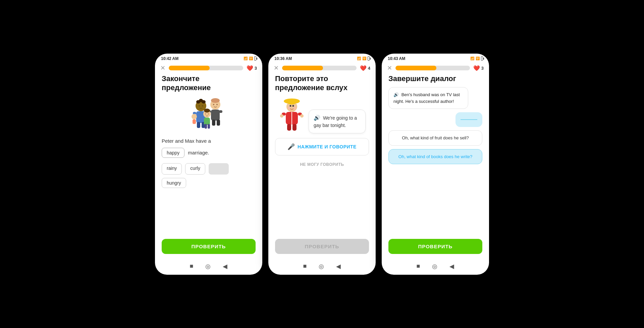 This screenshot has height=328, width=644. What do you see at coordinates (170, 59) in the screenshot?
I see `time-1: 10:42 AM` at bounding box center [170, 59].